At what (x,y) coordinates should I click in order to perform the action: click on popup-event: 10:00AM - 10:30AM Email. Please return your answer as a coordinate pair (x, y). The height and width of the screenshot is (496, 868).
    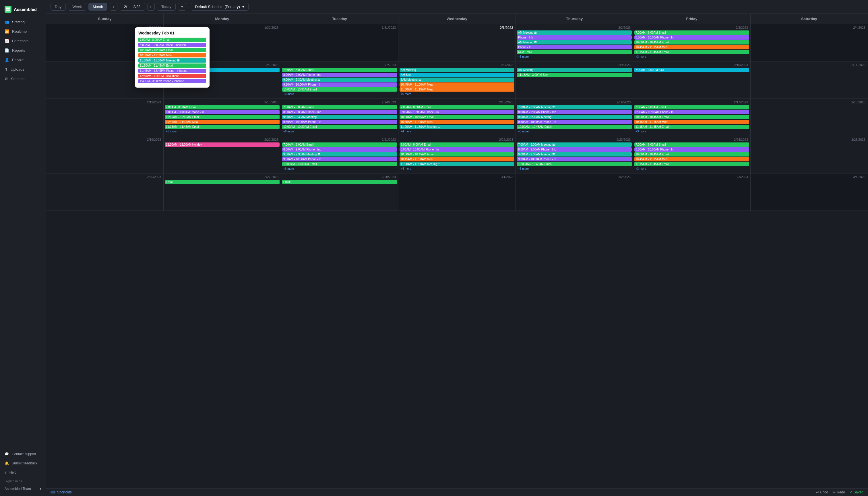
    Looking at the image, I should click on (172, 50).